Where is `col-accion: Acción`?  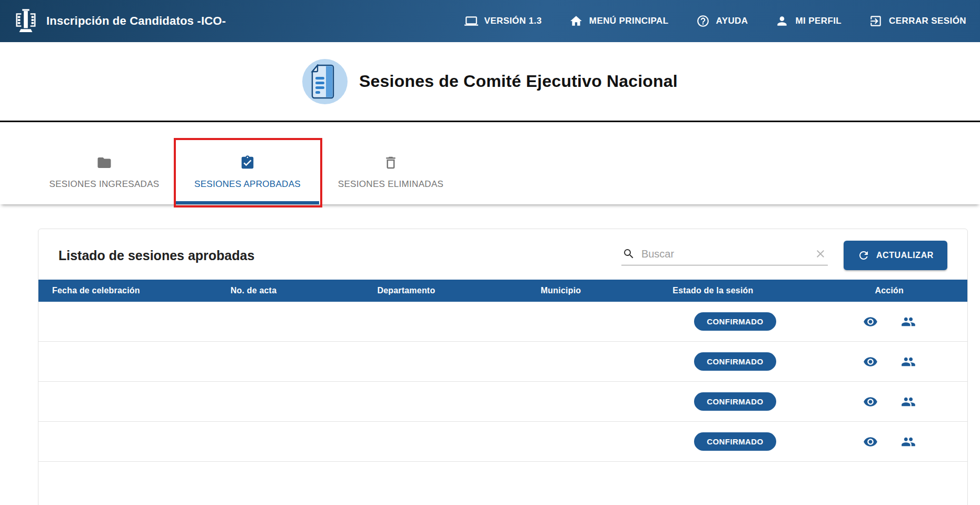 col-accion: Acción is located at coordinates (889, 291).